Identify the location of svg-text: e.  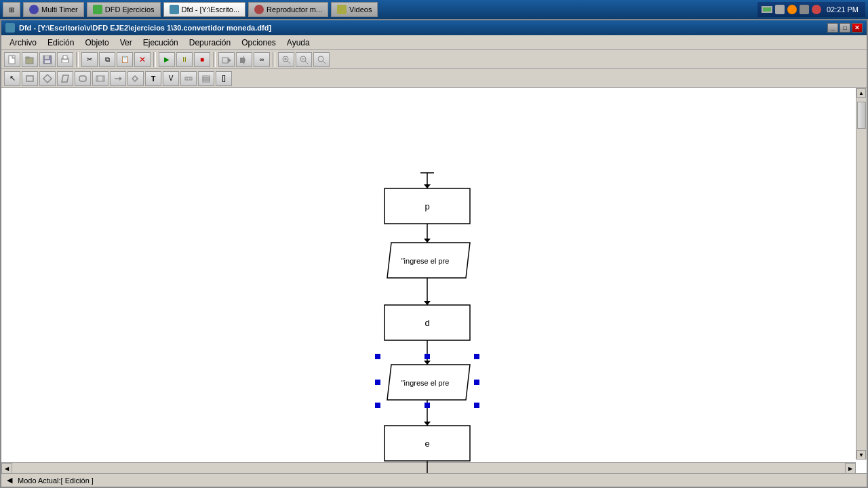
(427, 443).